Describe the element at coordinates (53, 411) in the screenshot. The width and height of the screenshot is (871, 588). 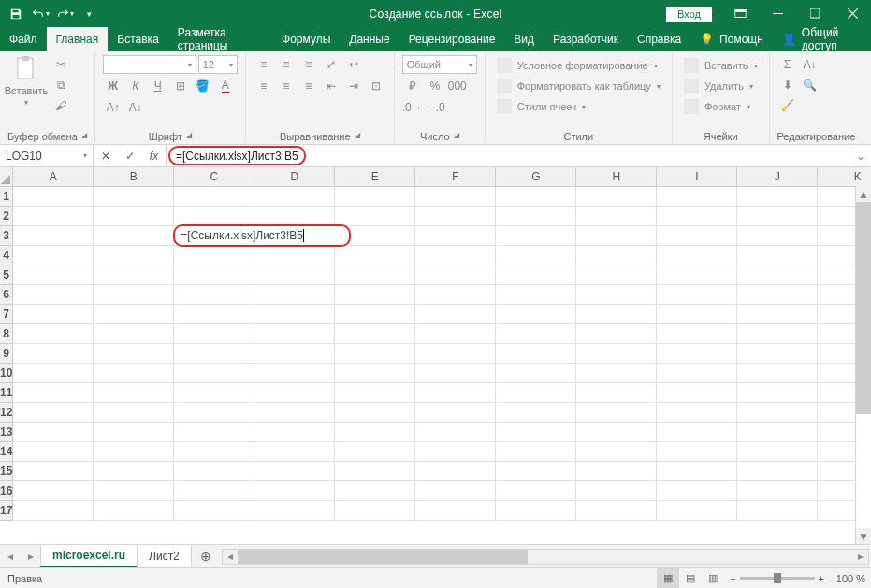
I see `cell-A12` at that location.